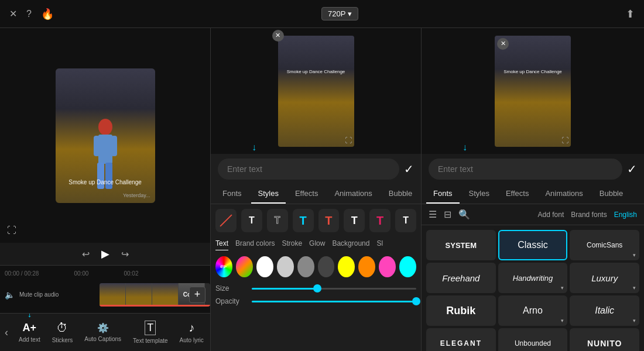  I want to click on middle-tabs-row: Fonts Styles Effects Animations Bubble, so click(316, 194).